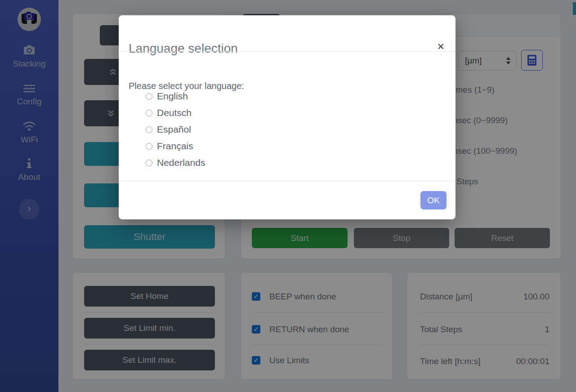 This screenshot has width=576, height=392. Describe the element at coordinates (170, 146) in the screenshot. I see `radio-option-francais: Français` at that location.